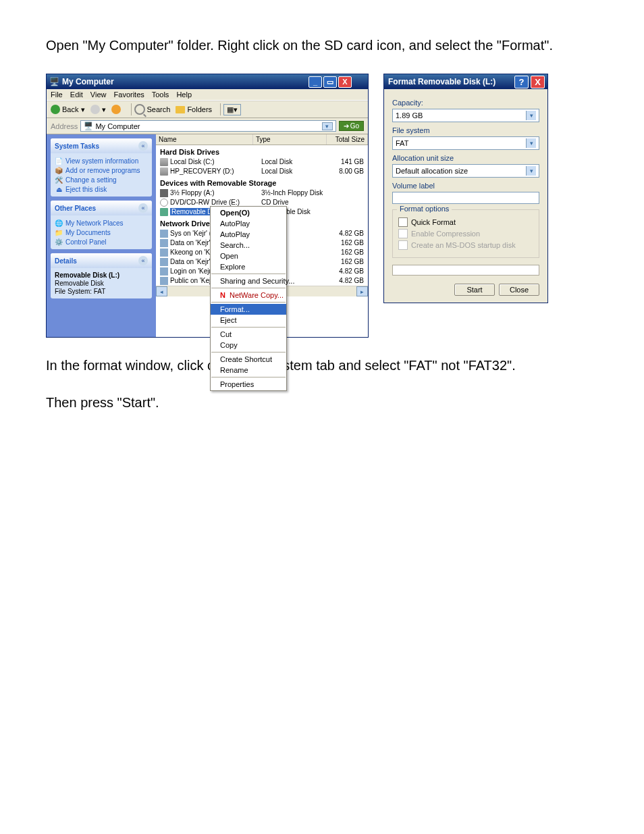 The width and height of the screenshot is (644, 834). I want to click on address-bar: Address 🖥️ My Computer ▾ Go, so click(207, 126).